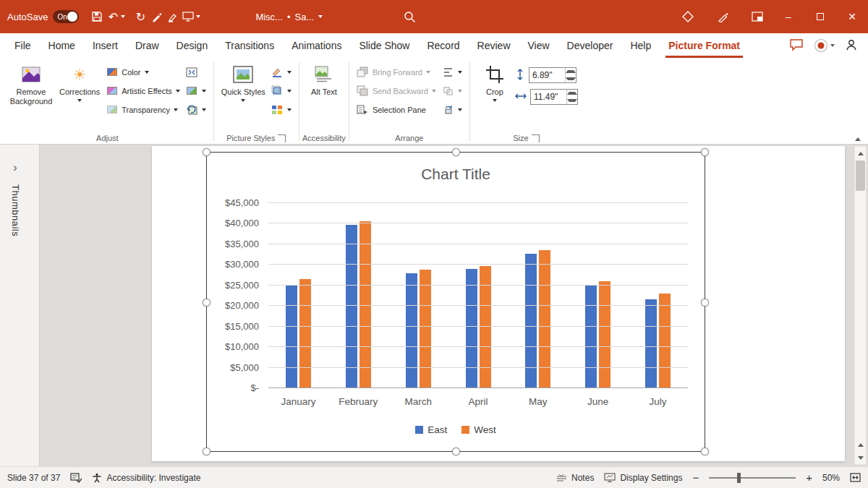  What do you see at coordinates (15, 168) in the screenshot?
I see `expand-thumbnails-icon: ›` at bounding box center [15, 168].